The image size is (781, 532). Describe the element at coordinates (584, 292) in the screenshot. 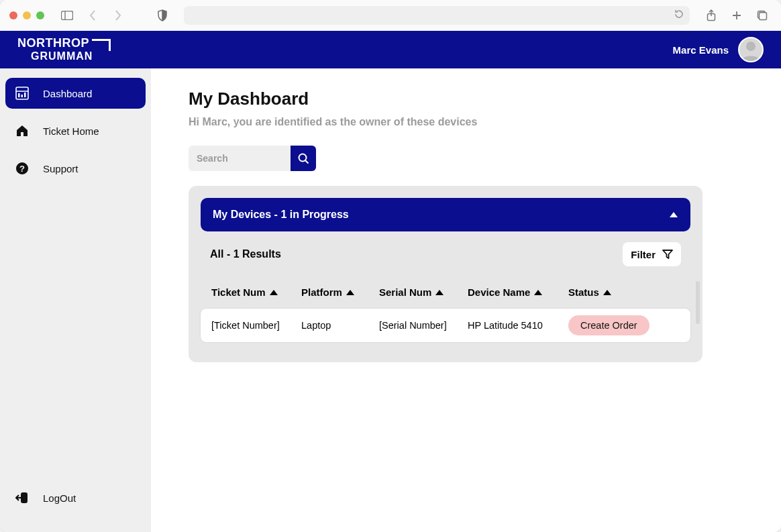

I see `col-label: Status` at that location.